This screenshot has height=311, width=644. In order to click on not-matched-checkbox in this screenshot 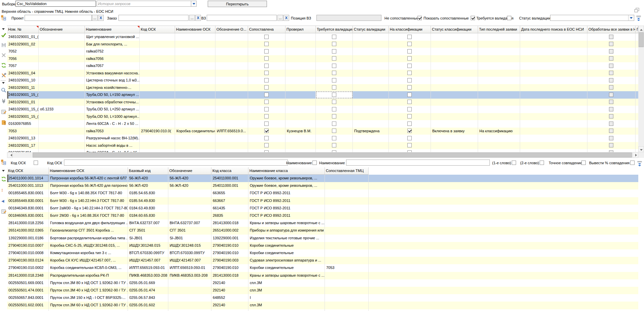, I will do `click(419, 18)`.